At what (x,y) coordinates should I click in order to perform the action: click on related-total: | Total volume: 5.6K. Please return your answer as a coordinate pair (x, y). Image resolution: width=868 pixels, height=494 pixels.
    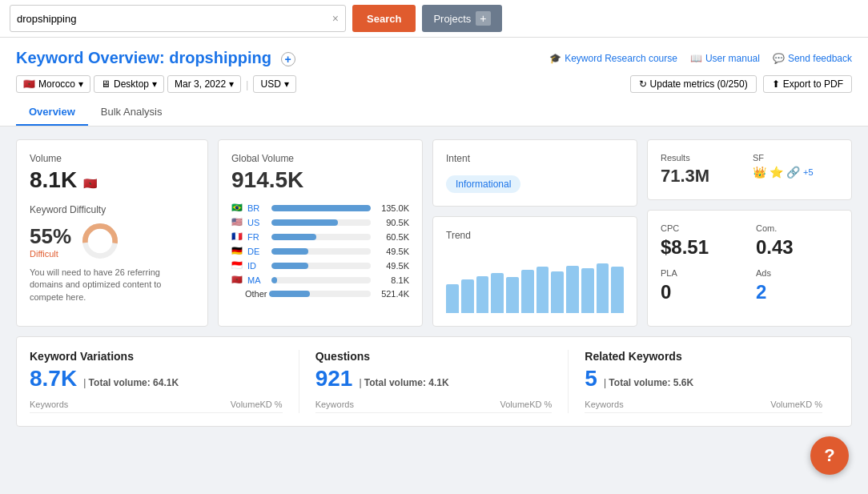
    Looking at the image, I should click on (649, 383).